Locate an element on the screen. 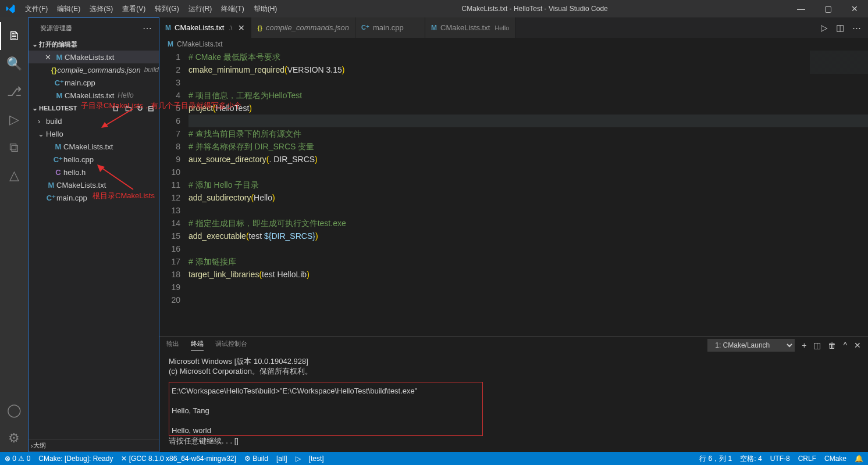  menu-item: 转到(G) is located at coordinates (166, 9).